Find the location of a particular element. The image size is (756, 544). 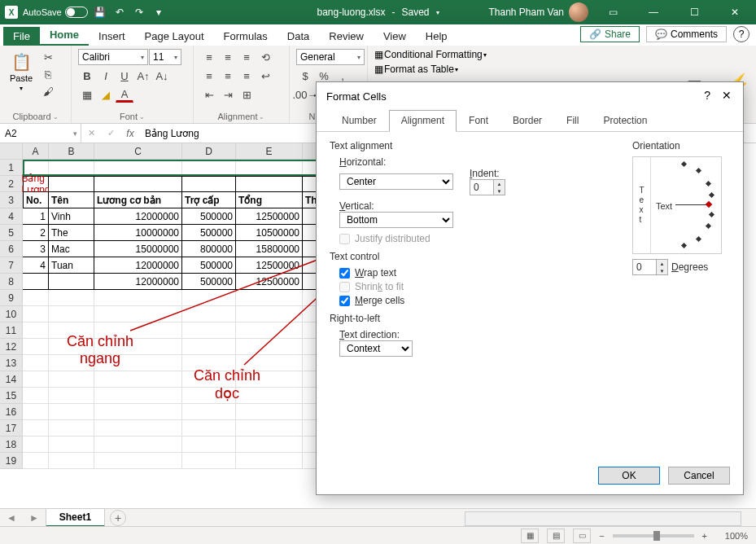

dialog-title-bar: Format Cells ? ✕ is located at coordinates (530, 96).